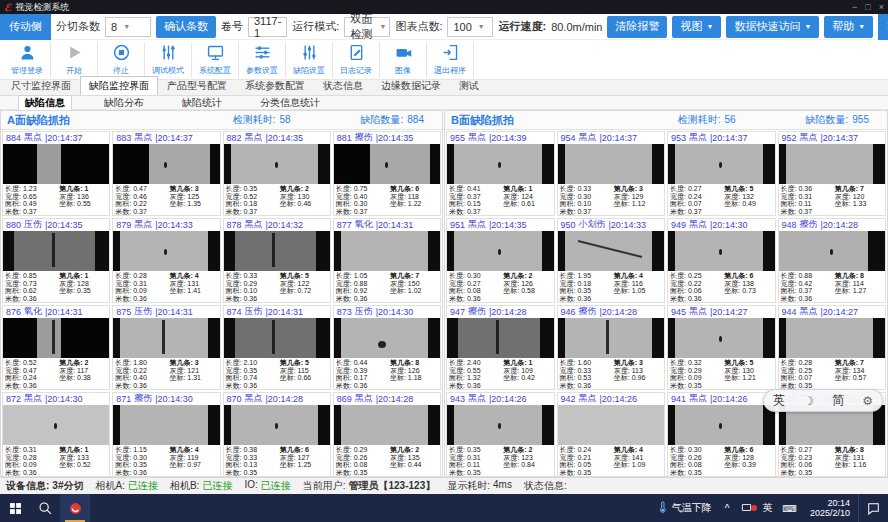 The image size is (888, 522). I want to click on defect-card: 941 黑点 |20:14:26 长度: 0.30 宽度: 0.26 面积: 0…, so click(722, 434).